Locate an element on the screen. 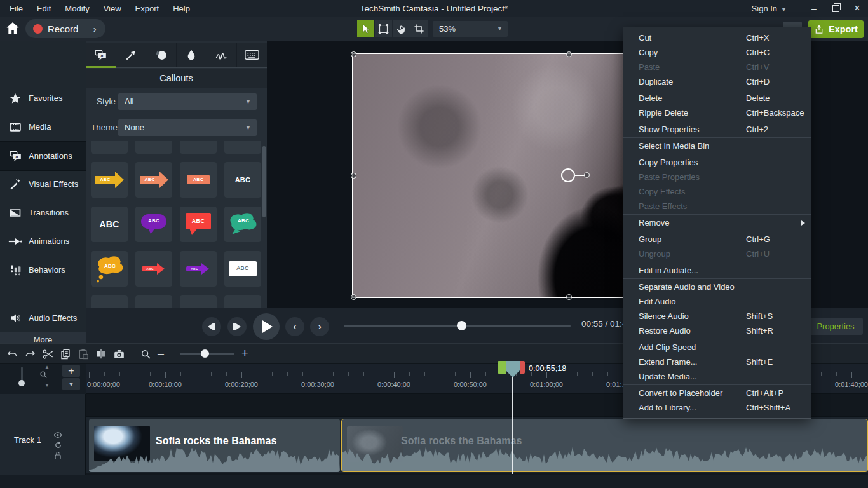  zoom-in-button: + is located at coordinates (245, 353).